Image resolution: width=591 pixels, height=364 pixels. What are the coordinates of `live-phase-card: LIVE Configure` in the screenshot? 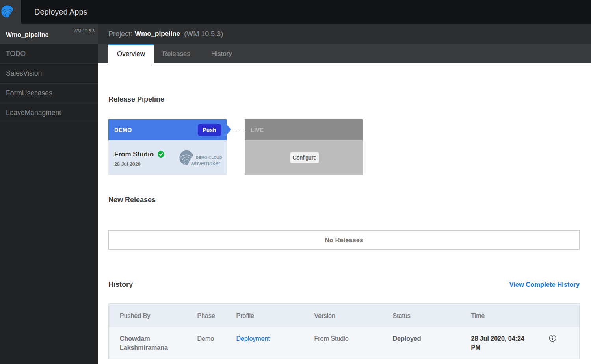 It's located at (304, 147).